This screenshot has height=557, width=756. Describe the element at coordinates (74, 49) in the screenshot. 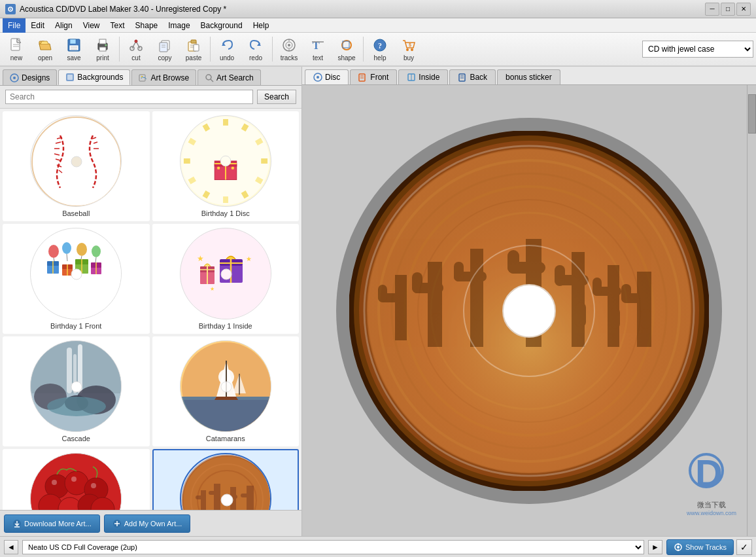

I see `toolbar-save-button: save` at that location.